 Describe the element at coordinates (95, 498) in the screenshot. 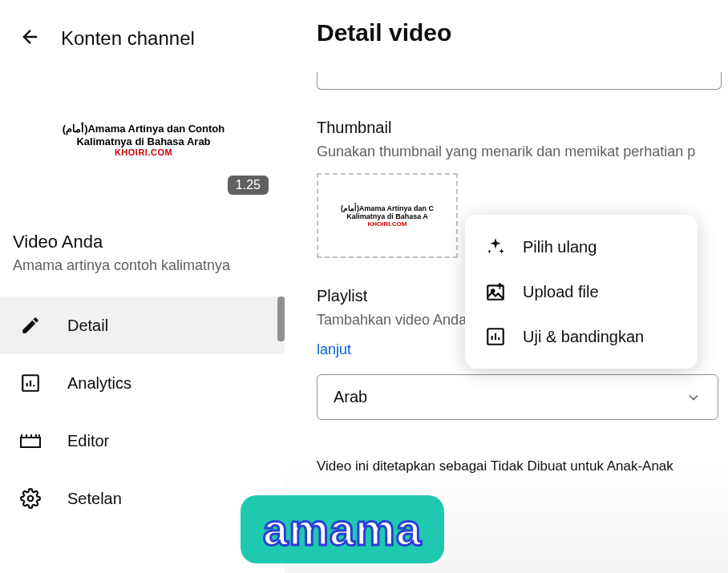

I see `nav-label: Setelan` at that location.